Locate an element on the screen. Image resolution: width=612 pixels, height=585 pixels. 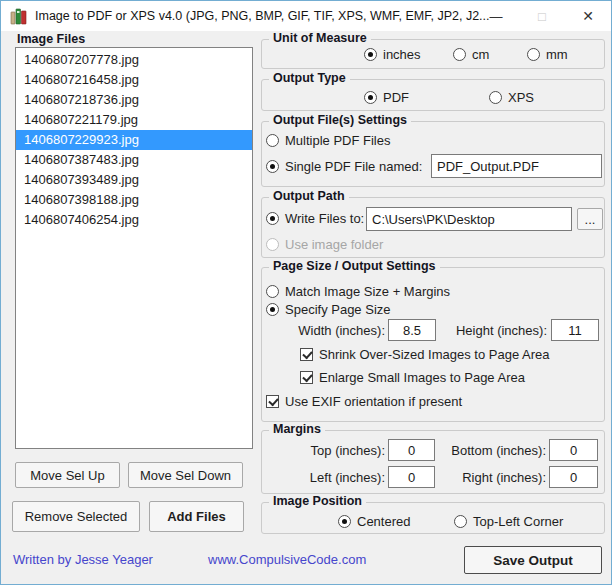
radio-specify-page-size: Specify Page Size is located at coordinates (328, 310).